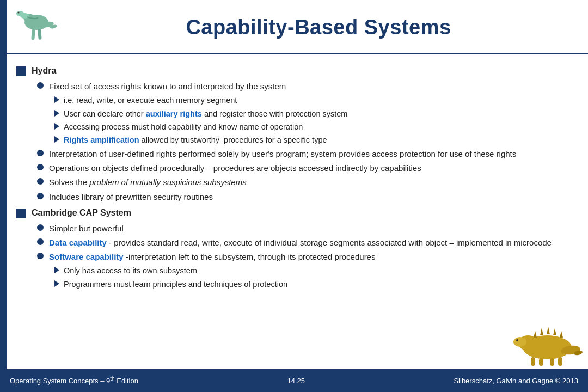 The height and width of the screenshot is (392, 588). I want to click on footer-edition: Operating System Concepts – 9th Edition, so click(74, 380).